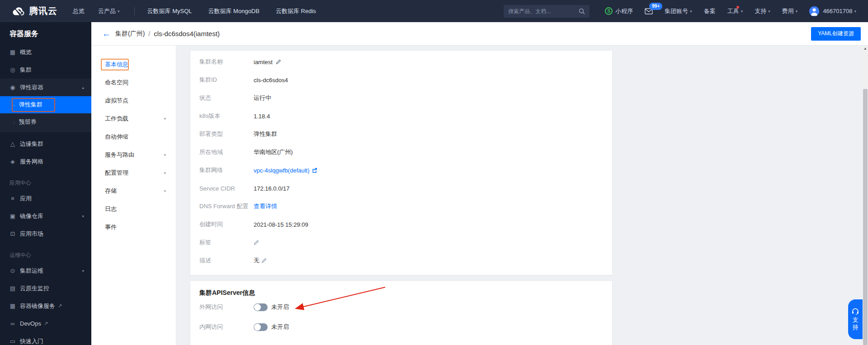 The image size is (868, 345). Describe the element at coordinates (46, 183) in the screenshot. I see `sidebar: 容器服务 ▦ 概览 ◎ 集群 ◉ 弹性容器 ▴ · 弹性集群 · 预留券 △ 边…` at that location.